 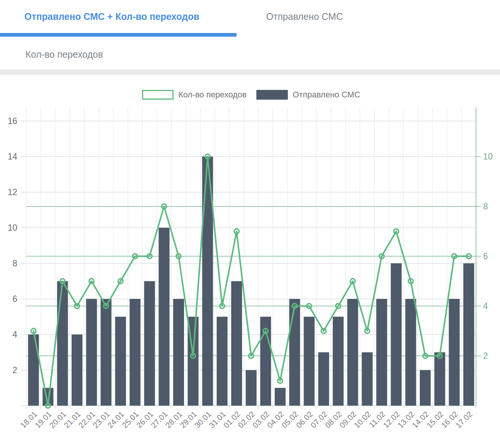 I want to click on x-axis-label: 30.01, so click(x=202, y=420).